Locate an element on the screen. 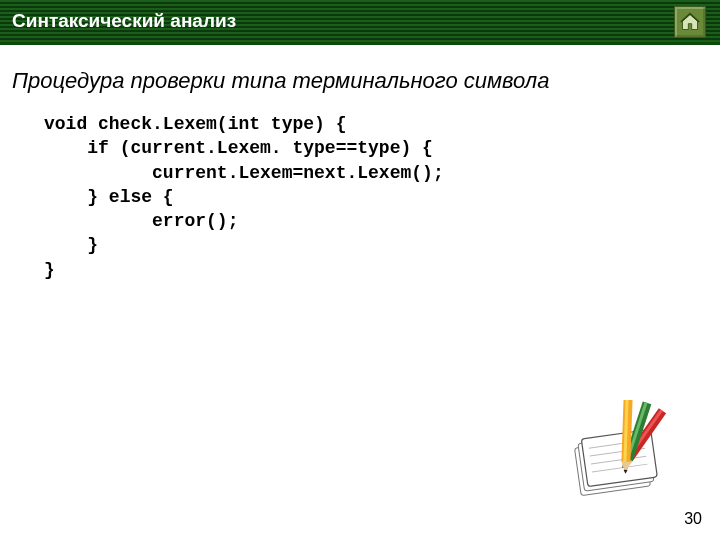  code-text: (current.Lexem. type==type) { is located at coordinates (271, 148).